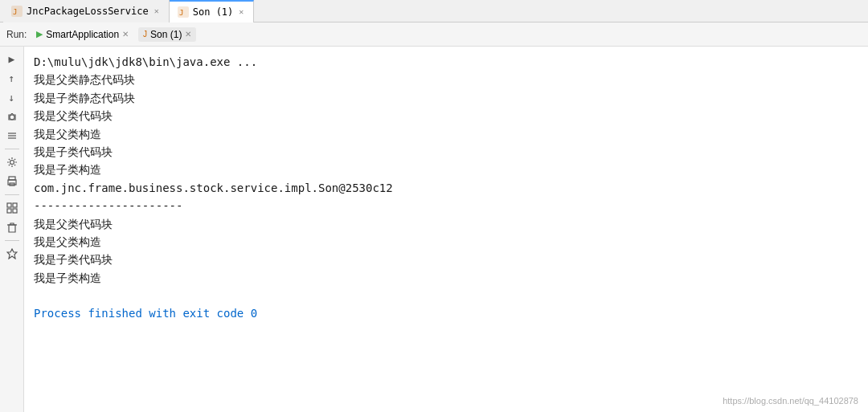  Describe the element at coordinates (12, 136) in the screenshot. I see `list-lines-icon` at that location.